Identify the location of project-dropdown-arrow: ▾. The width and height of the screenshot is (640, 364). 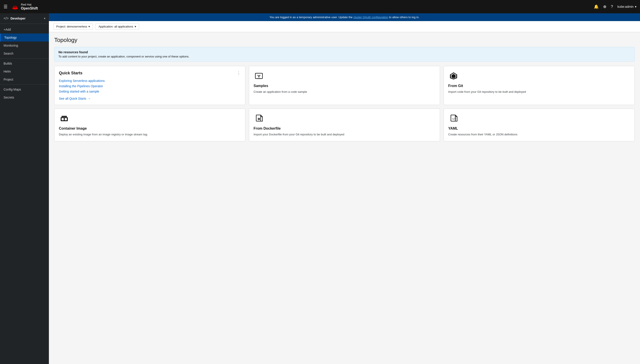
(89, 26).